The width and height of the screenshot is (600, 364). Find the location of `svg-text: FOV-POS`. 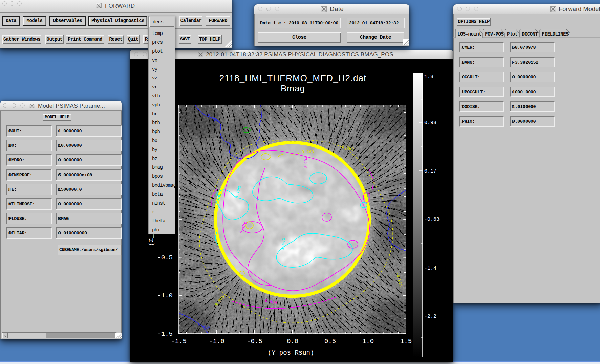

svg-text: FOV-POS is located at coordinates (494, 34).